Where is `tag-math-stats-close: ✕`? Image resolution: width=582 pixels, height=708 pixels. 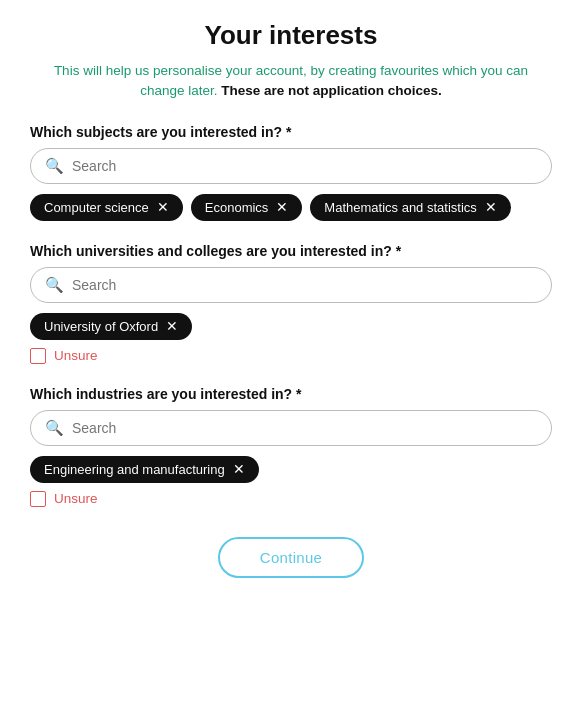 tag-math-stats-close: ✕ is located at coordinates (491, 207).